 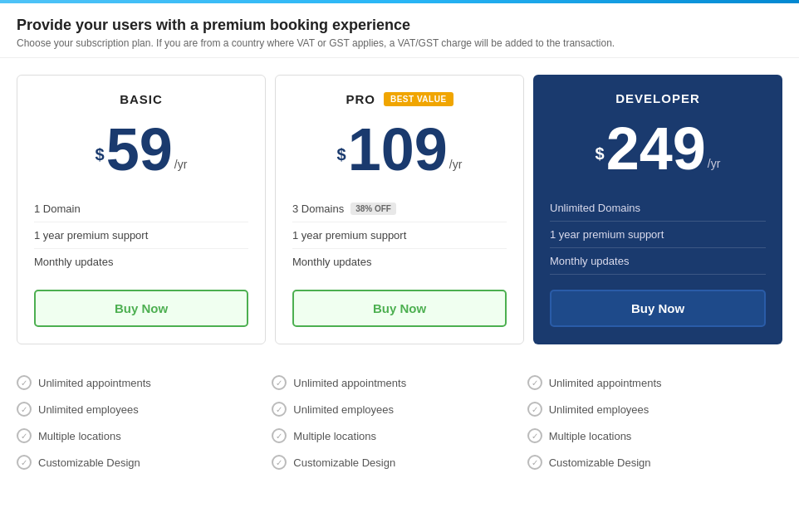 I want to click on best-value-badge: BEST VALUE, so click(x=419, y=100).